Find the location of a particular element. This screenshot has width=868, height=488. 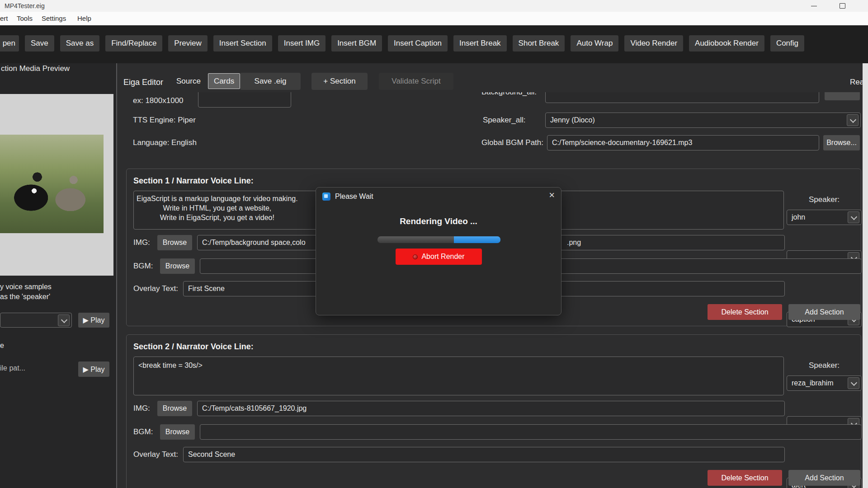

file-path-hint: ile pat... is located at coordinates (13, 368).